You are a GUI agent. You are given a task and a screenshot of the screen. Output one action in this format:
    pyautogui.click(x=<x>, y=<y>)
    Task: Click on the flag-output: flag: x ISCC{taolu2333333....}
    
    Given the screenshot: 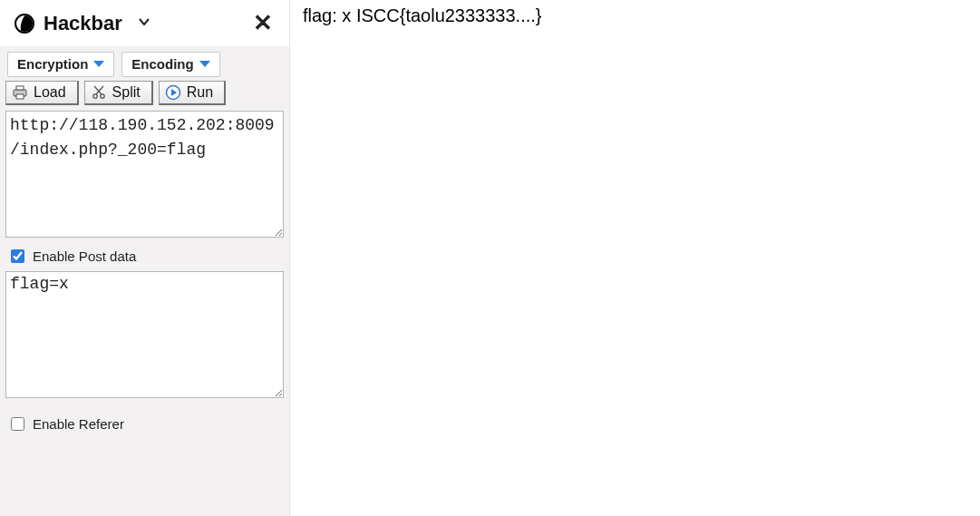 What is the action you would take?
    pyautogui.click(x=635, y=16)
    